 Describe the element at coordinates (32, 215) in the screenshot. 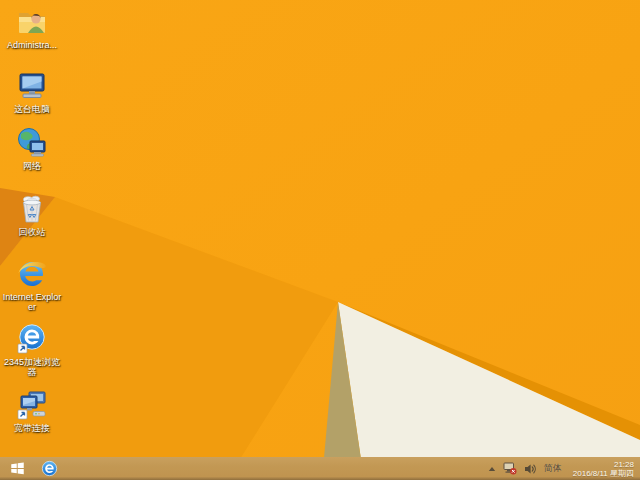

I see `desktop-icon-recycle-bin: 回收站` at that location.